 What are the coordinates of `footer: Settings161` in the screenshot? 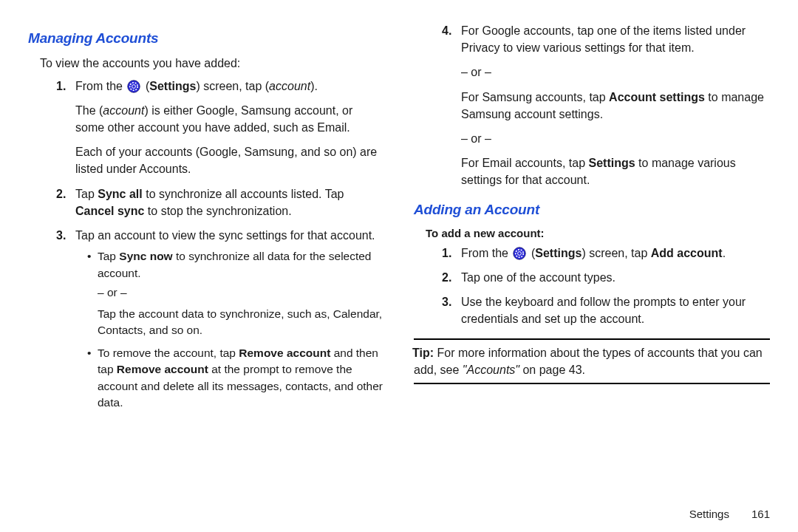 It's located at (730, 514).